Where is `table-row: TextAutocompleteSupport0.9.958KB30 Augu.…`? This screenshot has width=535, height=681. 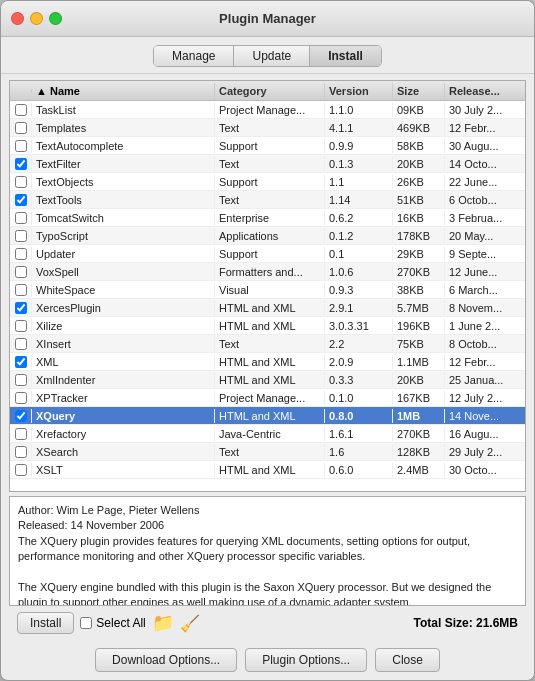
table-row: TextAutocompleteSupport0.9.958KB30 Augu.… is located at coordinates (268, 146).